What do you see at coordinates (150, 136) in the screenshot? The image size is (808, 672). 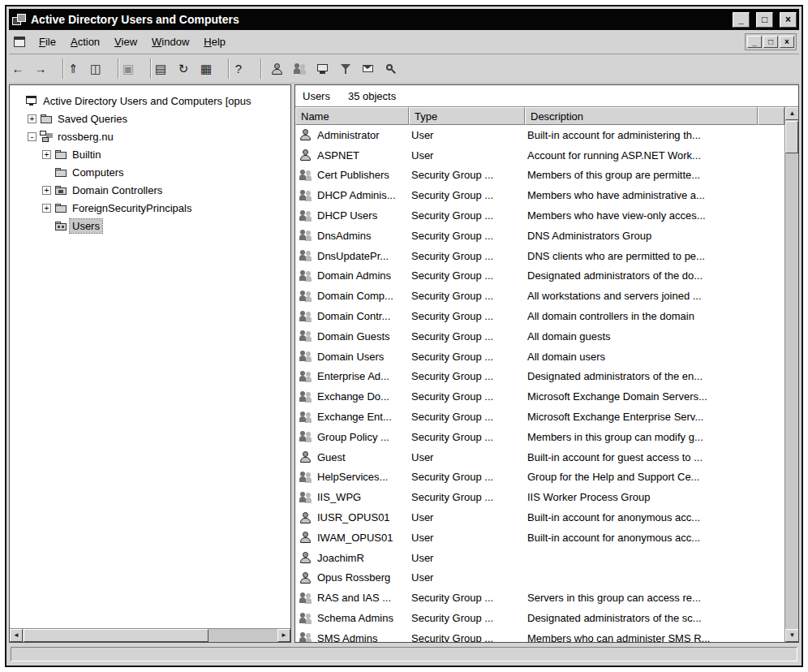 I see `tree-item-rossberg-nu: - rossberg.nu` at bounding box center [150, 136].